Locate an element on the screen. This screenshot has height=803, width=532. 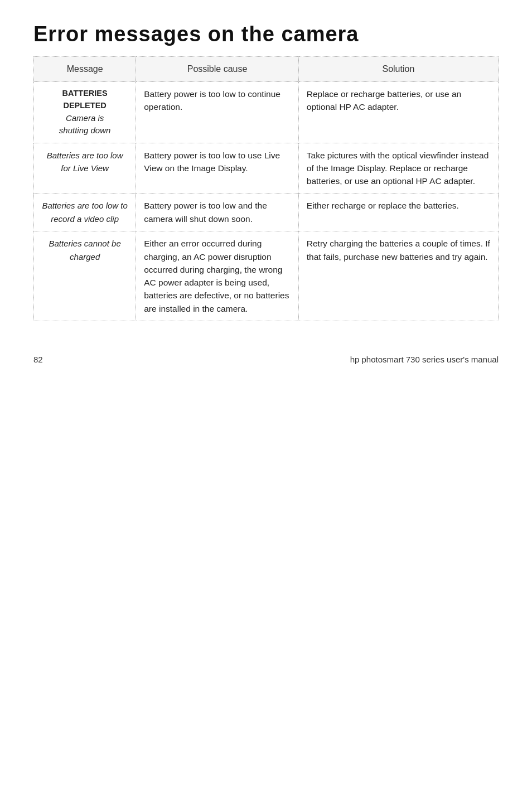
table-cell-solution-0: Replace or recharge batteries, or use an… is located at coordinates (398, 113).